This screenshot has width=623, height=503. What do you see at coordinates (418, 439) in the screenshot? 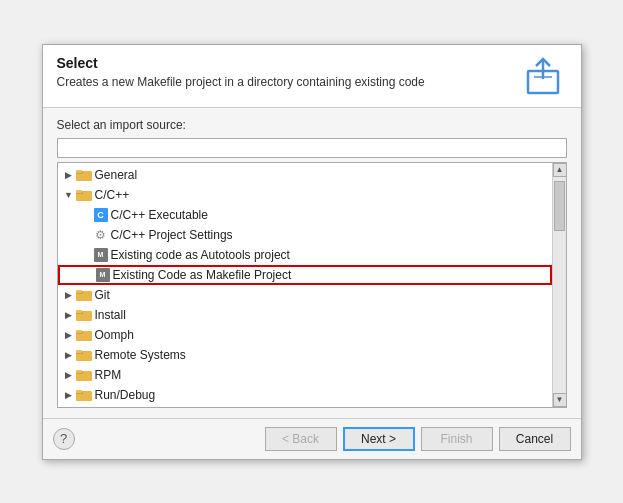
I see `footer-buttons: < Back Next > Finish Cancel` at bounding box center [418, 439].